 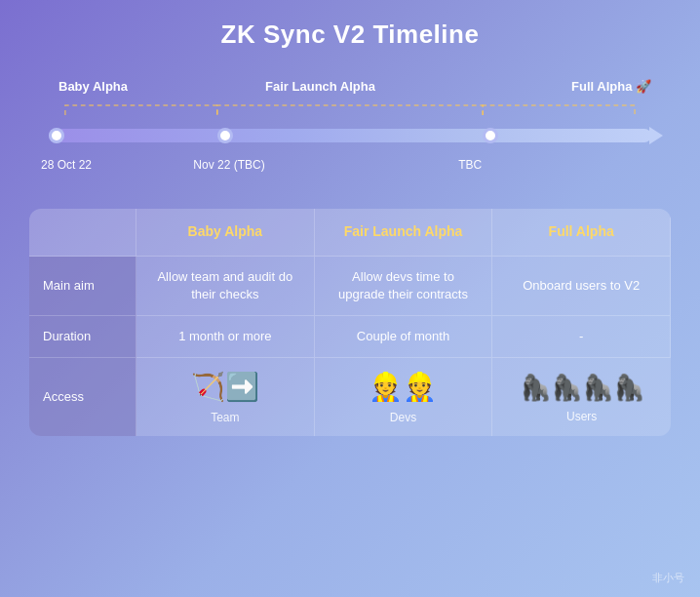 What do you see at coordinates (350, 169) in the screenshot?
I see `timeline-dates: 28 Oct 22 Nov 22 (TBC) TBC` at bounding box center [350, 169].